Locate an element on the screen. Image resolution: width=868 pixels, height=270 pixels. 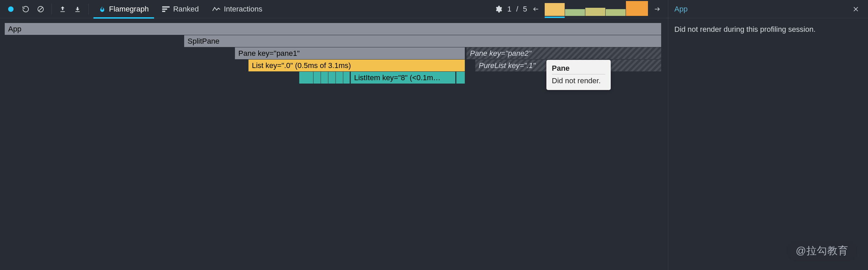
tooltip-body: Did not render. is located at coordinates (579, 81).